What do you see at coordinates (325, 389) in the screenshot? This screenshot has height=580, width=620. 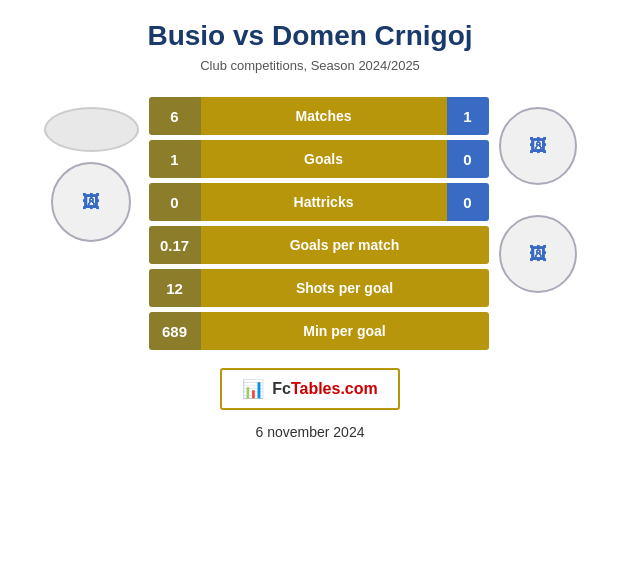 I see `logo-text: FcTables.com` at bounding box center [325, 389].